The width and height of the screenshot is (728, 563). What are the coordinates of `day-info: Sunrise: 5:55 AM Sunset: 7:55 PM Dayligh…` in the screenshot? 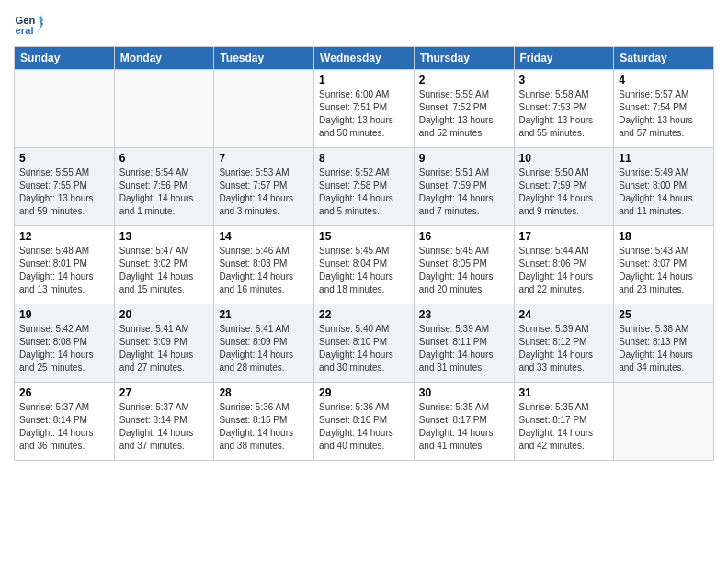 It's located at (64, 192).